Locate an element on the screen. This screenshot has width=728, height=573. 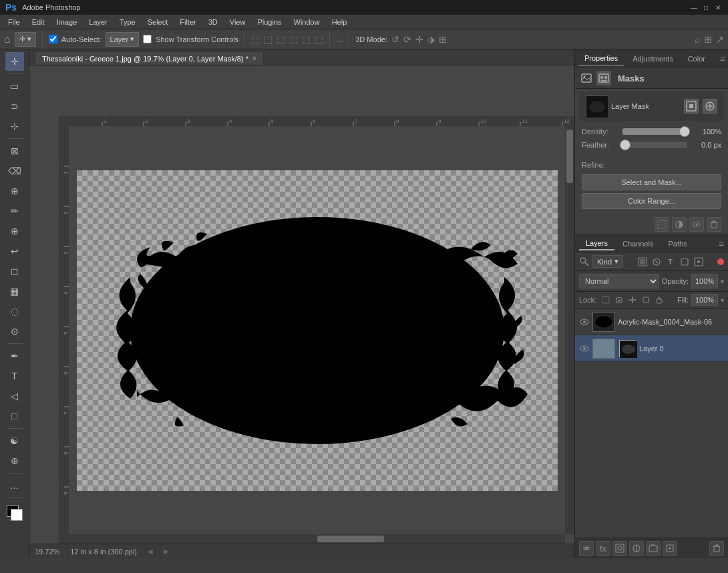
menu-filter: Filter is located at coordinates (188, 22).